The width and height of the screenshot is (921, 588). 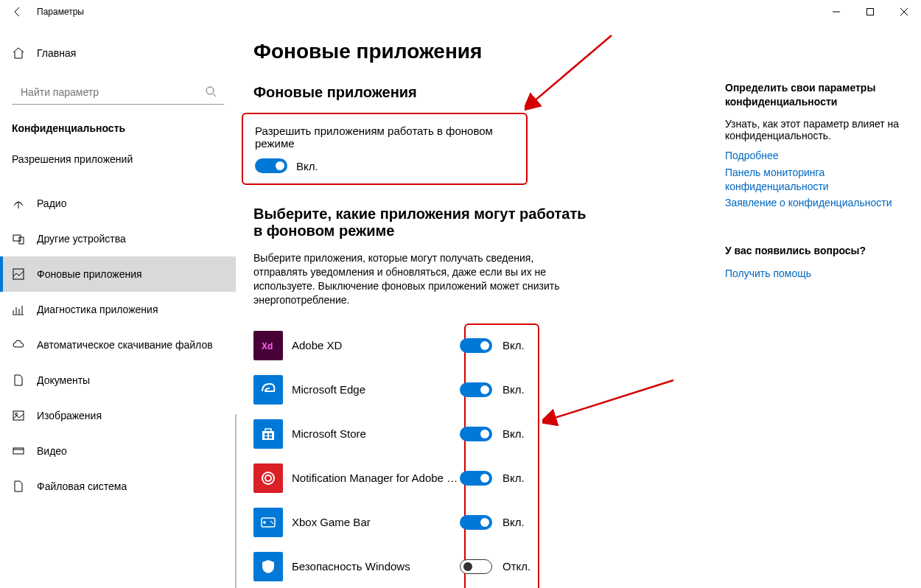 I want to click on sidebar-item-documents: Документы, so click(x=118, y=380).